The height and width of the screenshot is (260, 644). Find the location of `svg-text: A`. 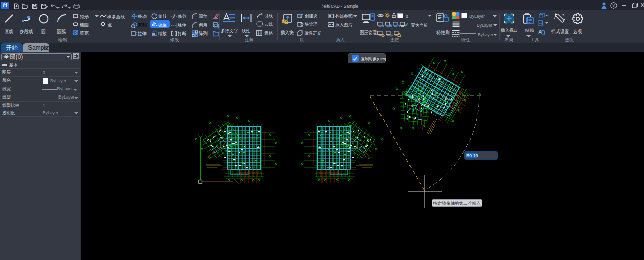

svg-text: A is located at coordinates (261, 14).